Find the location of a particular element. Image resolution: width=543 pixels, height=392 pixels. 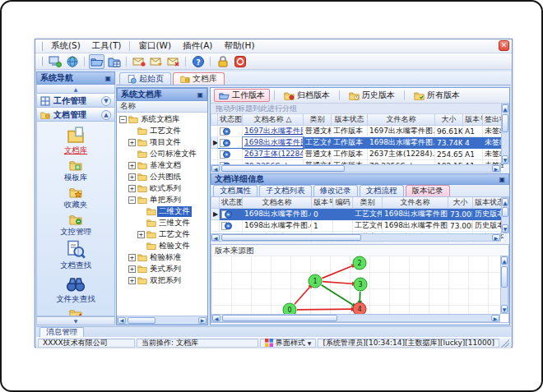

column-header-文档名称: 文档名称 is located at coordinates (277, 203).